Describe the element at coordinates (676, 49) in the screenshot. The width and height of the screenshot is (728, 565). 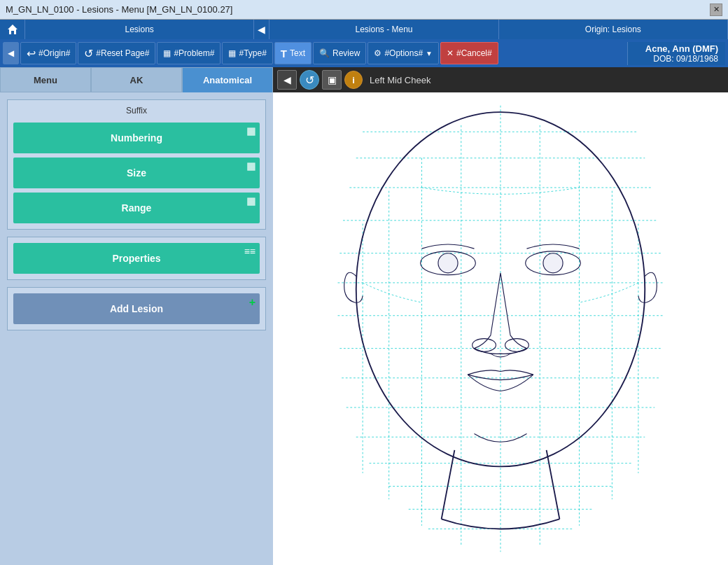
I see `patient-name: Acne, Ann (DMF)` at that location.